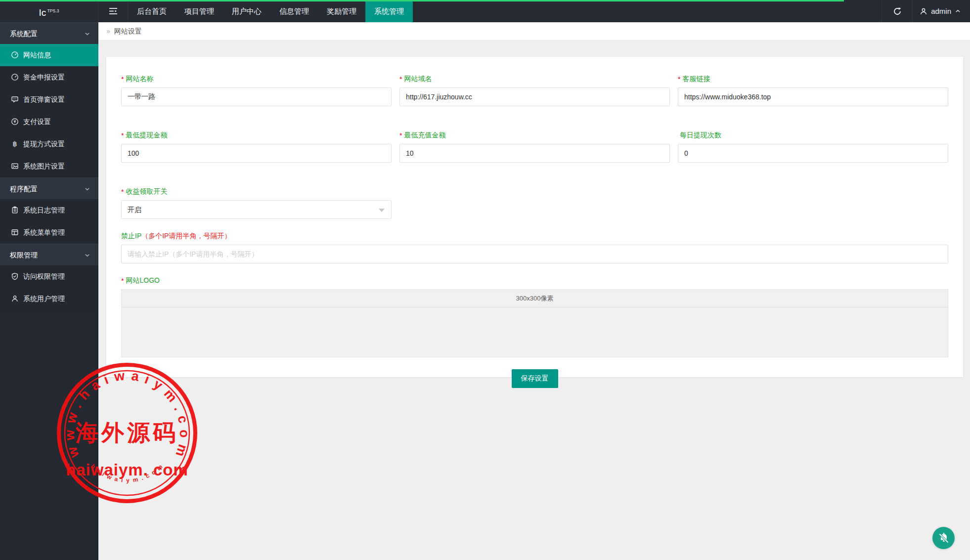  What do you see at coordinates (132, 236) in the screenshot?
I see `field-label: 禁止IP` at bounding box center [132, 236].